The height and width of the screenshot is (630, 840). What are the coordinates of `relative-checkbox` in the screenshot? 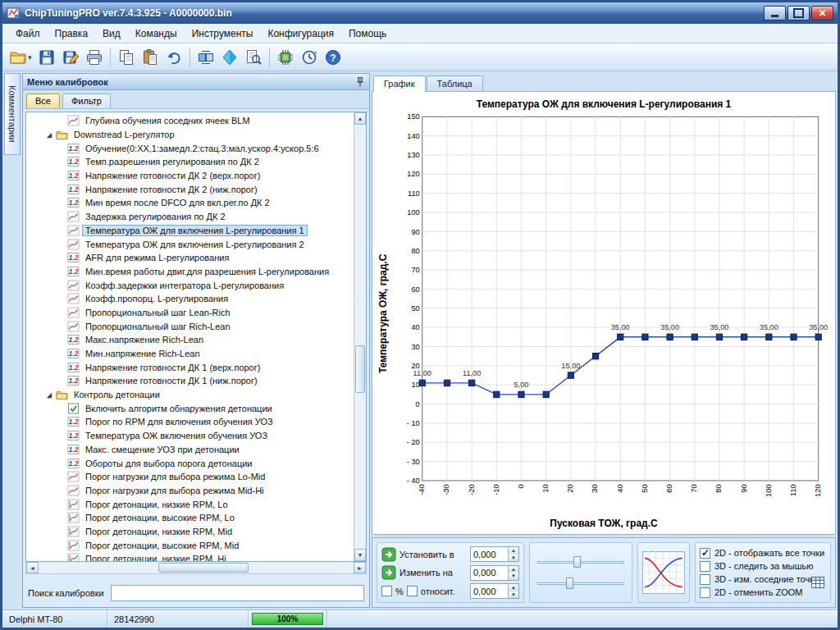 It's located at (412, 591).